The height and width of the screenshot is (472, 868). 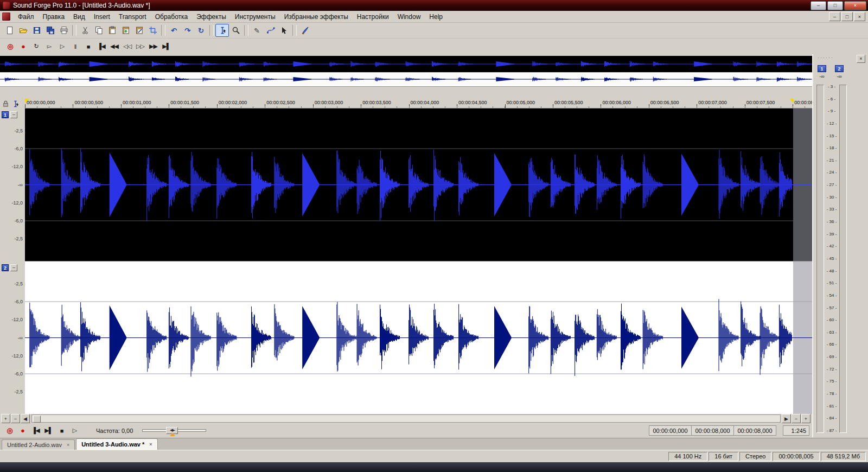 What do you see at coordinates (284, 30) in the screenshot?
I see `event-tool-button` at bounding box center [284, 30].